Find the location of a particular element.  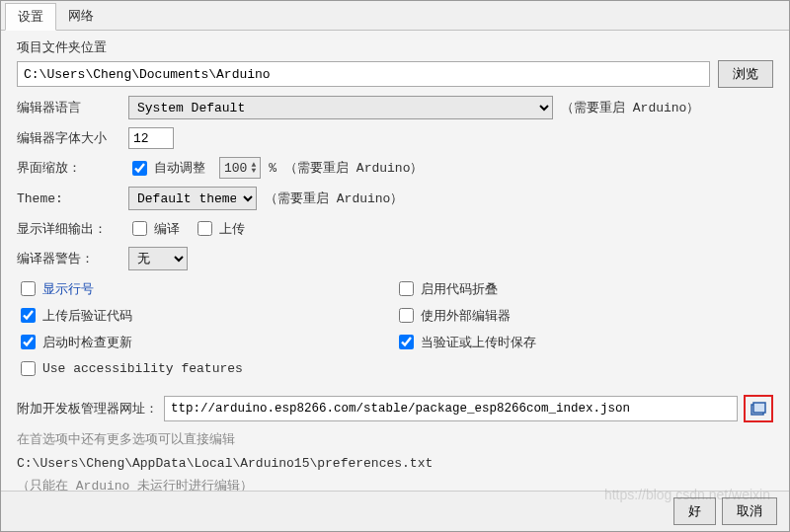

theme-label: Theme: is located at coordinates (69, 199).